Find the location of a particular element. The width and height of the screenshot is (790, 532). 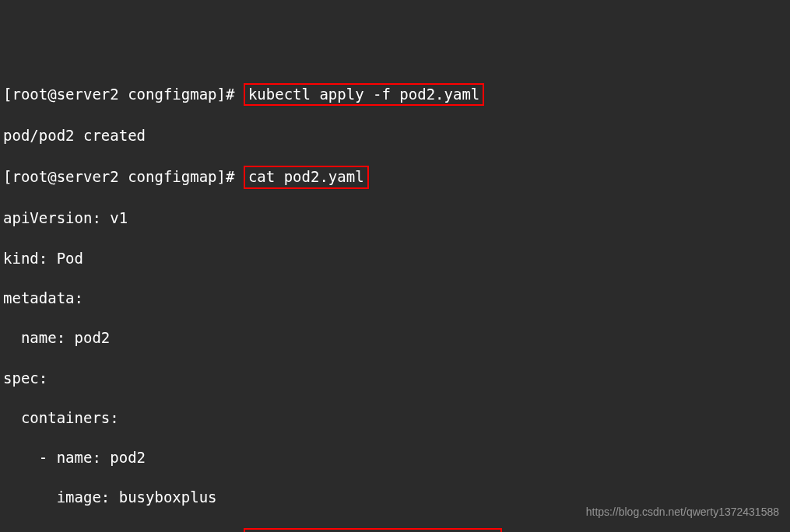

yaml-line: metadata: is located at coordinates (395, 299).